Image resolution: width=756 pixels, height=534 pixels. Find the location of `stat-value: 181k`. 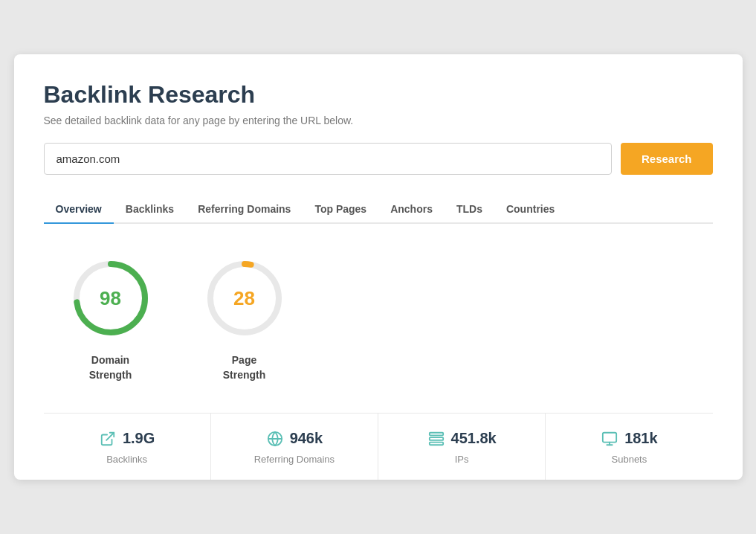

stat-value: 181k is located at coordinates (641, 439).